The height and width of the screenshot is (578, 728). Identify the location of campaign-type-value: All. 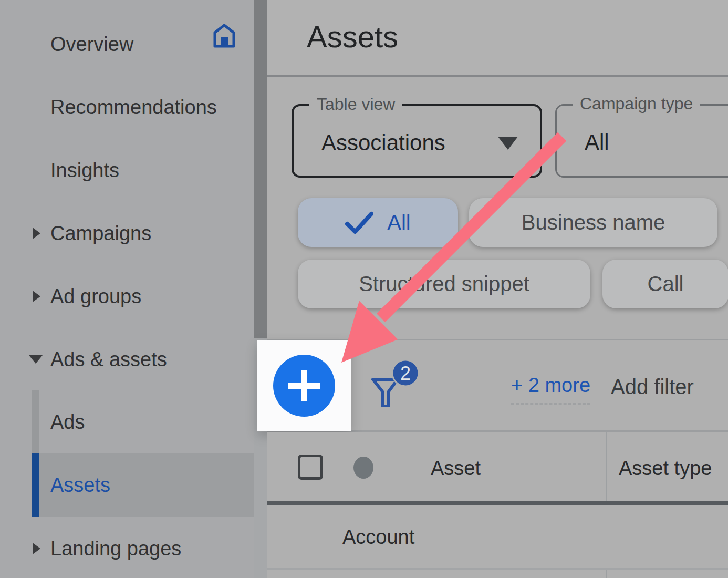
(597, 142).